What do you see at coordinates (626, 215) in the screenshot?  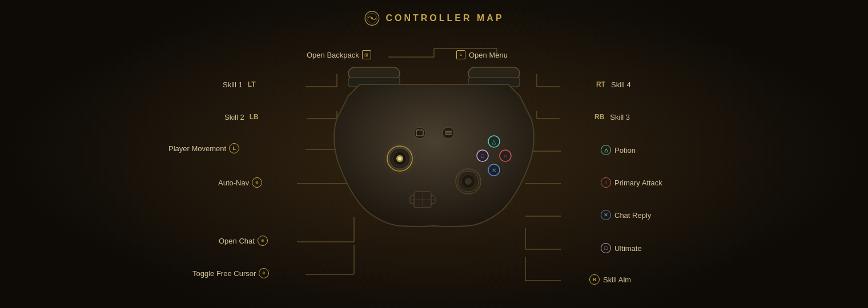 I see `chat-reply-label: ✕ Chat Reply` at bounding box center [626, 215].